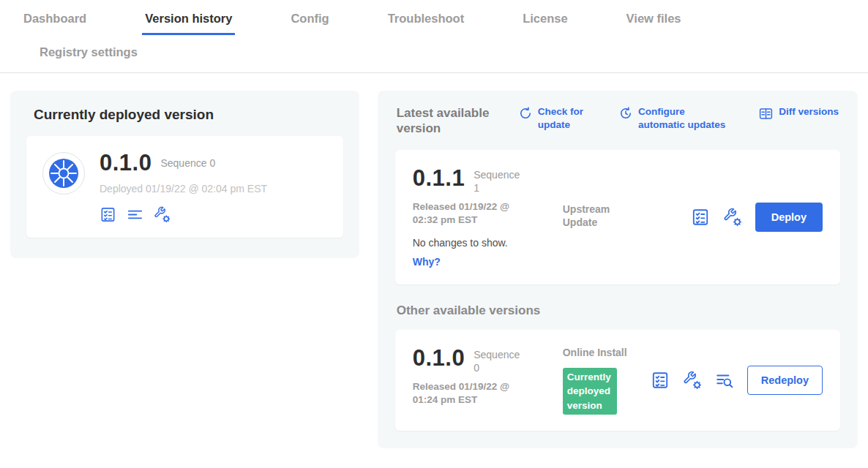 The width and height of the screenshot is (868, 468). What do you see at coordinates (618, 121) in the screenshot?
I see `available-versions-header: Latest available version Check for updat…` at bounding box center [618, 121].